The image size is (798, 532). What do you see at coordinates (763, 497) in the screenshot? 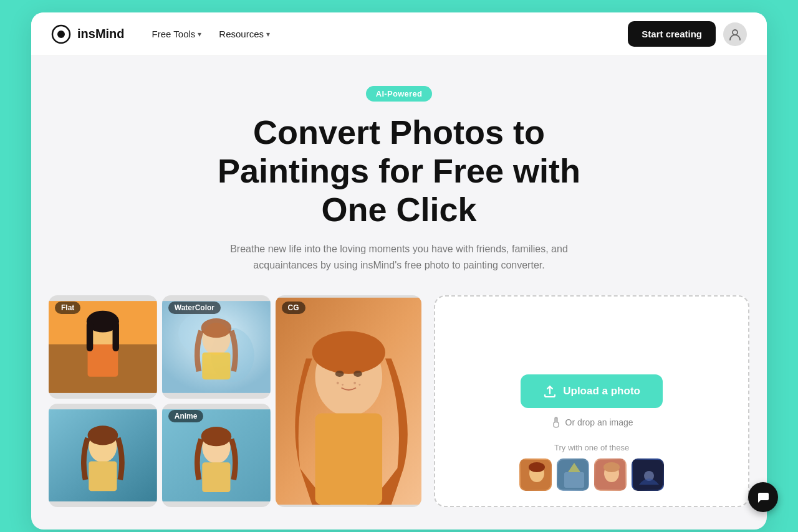
I see `chat-button` at bounding box center [763, 497].